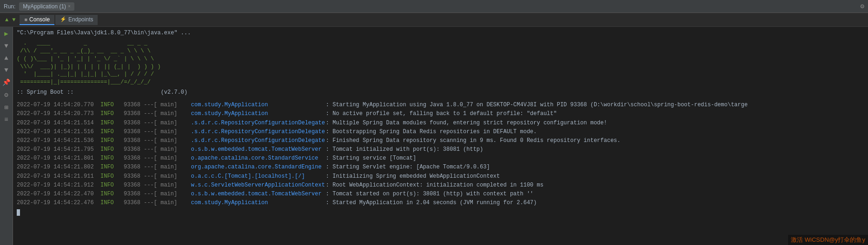 Image resolution: width=868 pixels, height=245 pixels. What do you see at coordinates (441, 203) in the screenshot?
I see `log-line: 2022-07-19 14:54:22.476 INFO 93368 --- […` at bounding box center [441, 203].